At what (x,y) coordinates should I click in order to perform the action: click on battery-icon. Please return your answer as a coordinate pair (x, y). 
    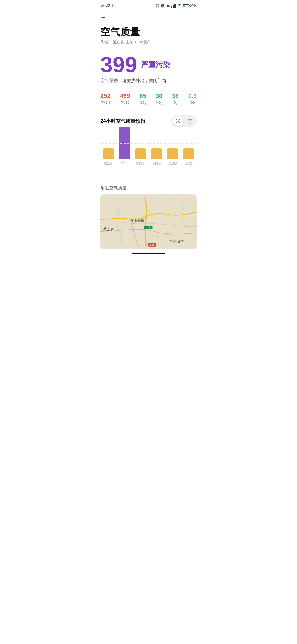
    Looking at the image, I should click on (186, 6).